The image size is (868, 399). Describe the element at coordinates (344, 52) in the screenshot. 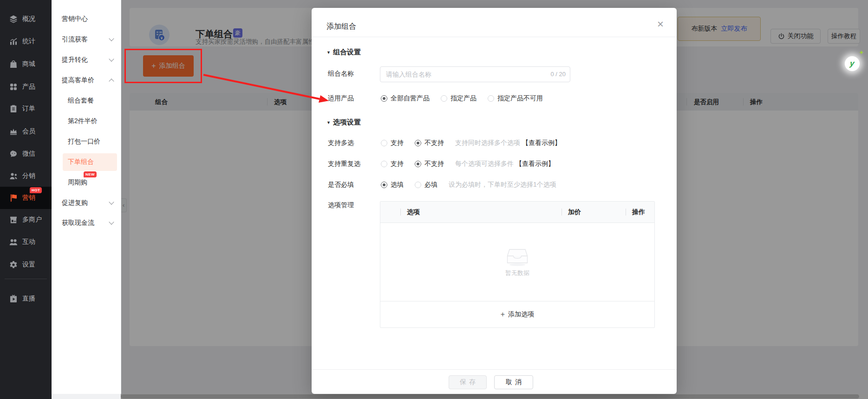

I see `section-combo-settings: ▼ 组合设置` at that location.